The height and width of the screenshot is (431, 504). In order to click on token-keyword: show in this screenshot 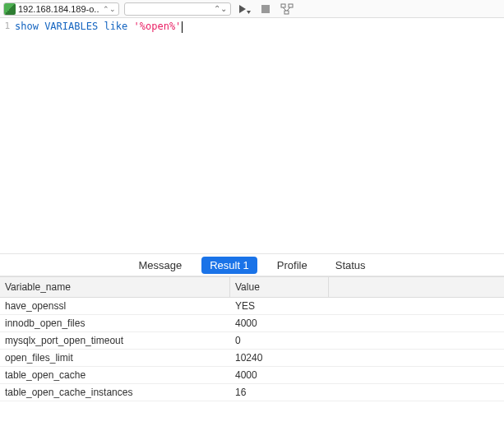, I will do `click(26, 26)`.